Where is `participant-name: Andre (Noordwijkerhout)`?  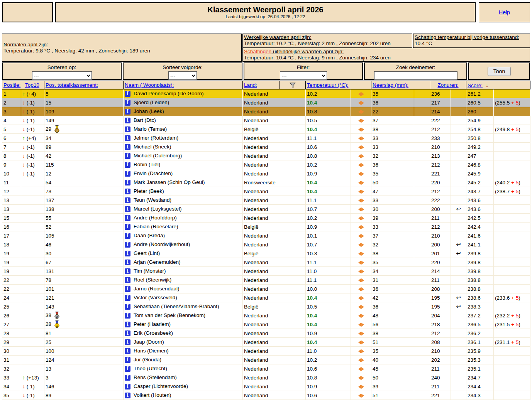
participant-name: Andre (Noordwijkerhout) is located at coordinates (162, 244).